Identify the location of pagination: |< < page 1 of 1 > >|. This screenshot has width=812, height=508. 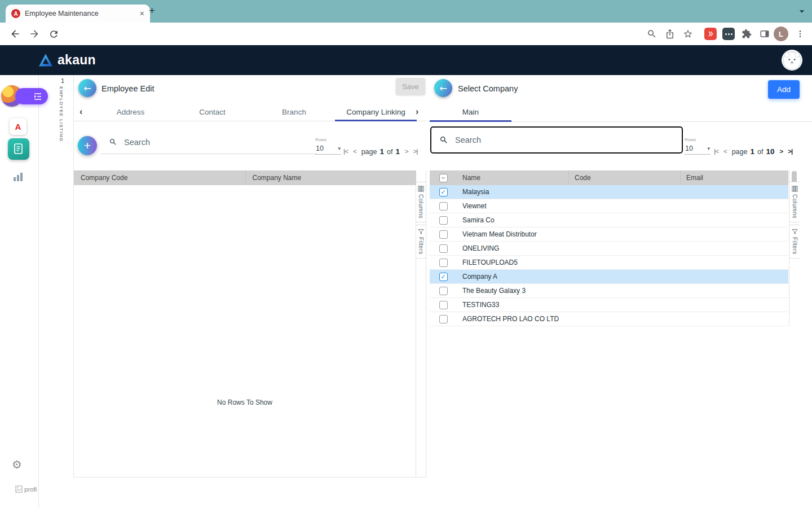
(381, 151).